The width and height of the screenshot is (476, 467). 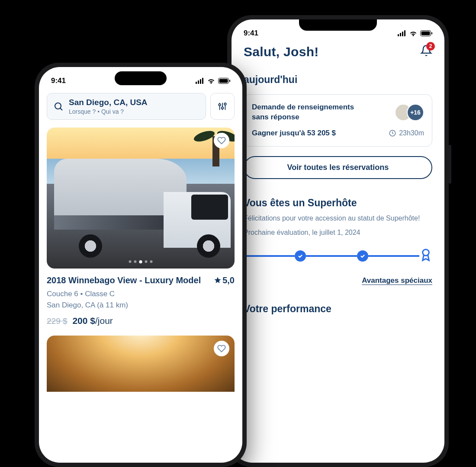 What do you see at coordinates (321, 112) in the screenshot?
I see `inquiry-text: Demande de renseignements sans réponse` at bounding box center [321, 112].